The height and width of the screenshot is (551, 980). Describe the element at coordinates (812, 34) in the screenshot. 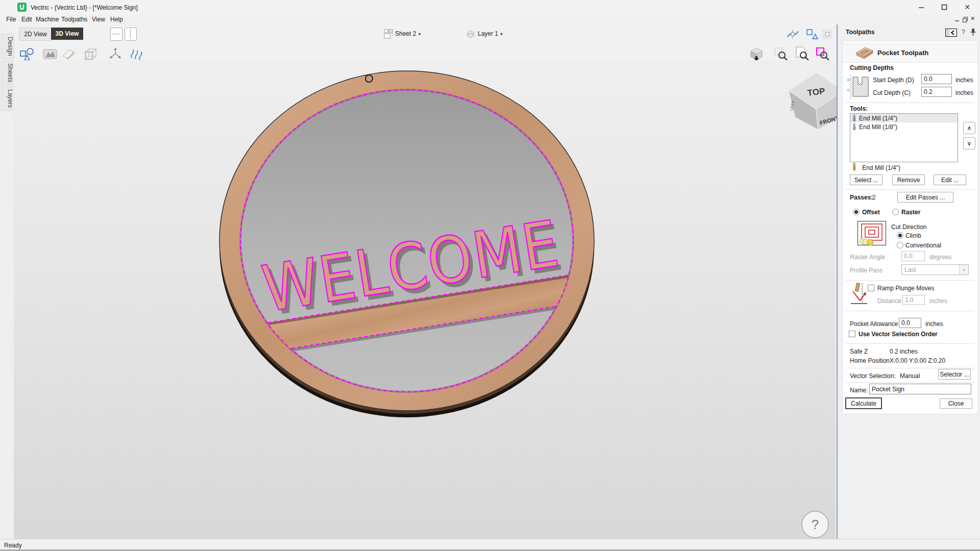

I see `snap-geometry-icon` at that location.